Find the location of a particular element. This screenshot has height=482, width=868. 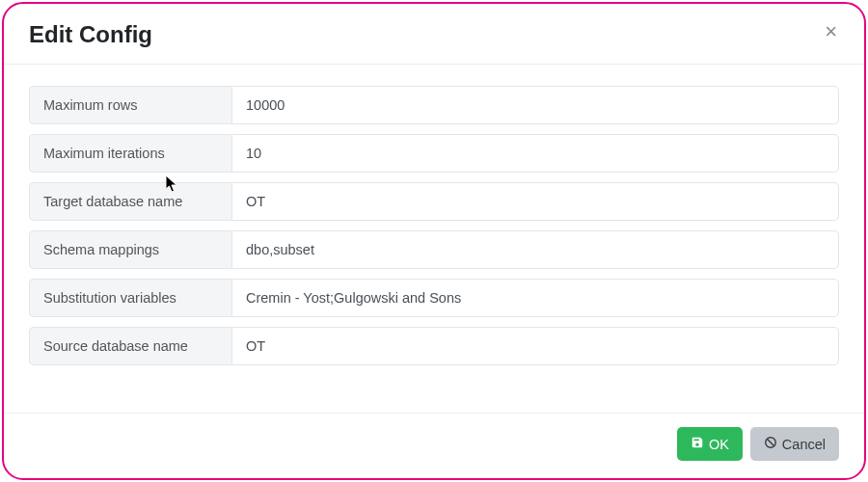

field-source-database-name: Source database name is located at coordinates (434, 346).